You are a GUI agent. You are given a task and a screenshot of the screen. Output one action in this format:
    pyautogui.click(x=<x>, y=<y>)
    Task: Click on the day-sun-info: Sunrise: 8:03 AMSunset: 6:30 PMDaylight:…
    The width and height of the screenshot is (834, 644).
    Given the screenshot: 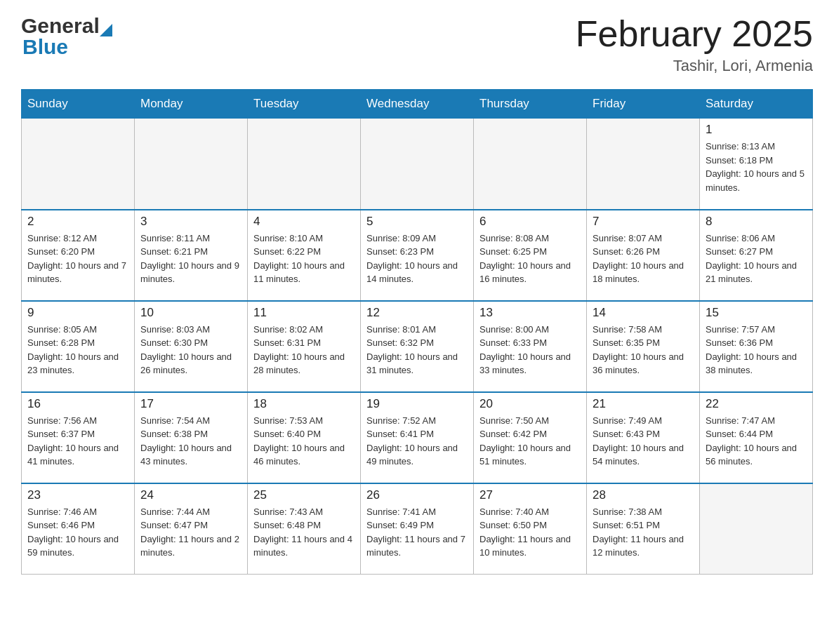 What is the action you would take?
    pyautogui.click(x=191, y=350)
    